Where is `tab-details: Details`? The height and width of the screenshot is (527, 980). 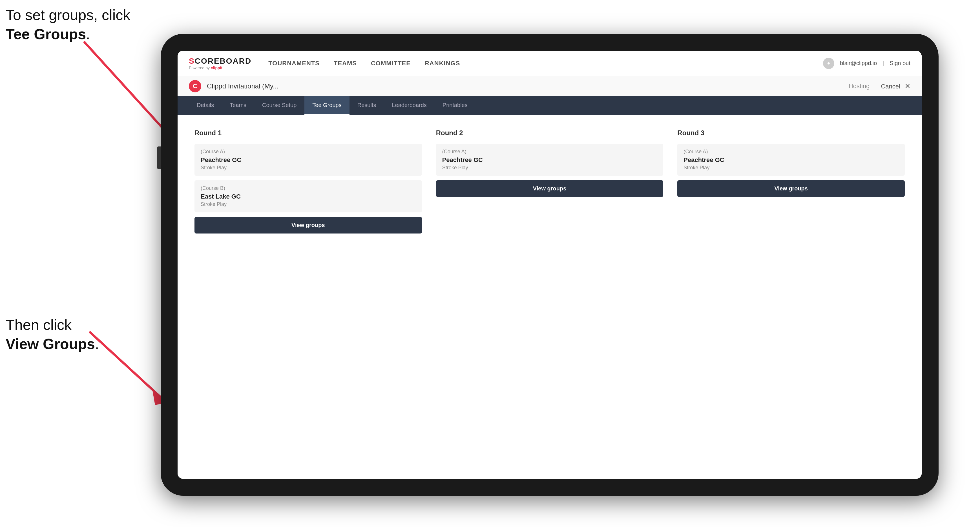 tab-details: Details is located at coordinates (205, 106).